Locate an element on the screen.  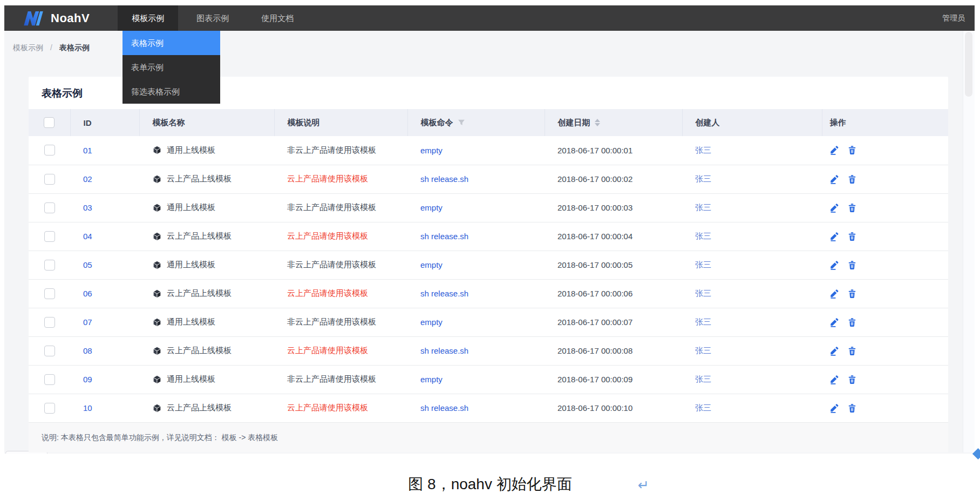
user-menu: 管理员 is located at coordinates (958, 18).